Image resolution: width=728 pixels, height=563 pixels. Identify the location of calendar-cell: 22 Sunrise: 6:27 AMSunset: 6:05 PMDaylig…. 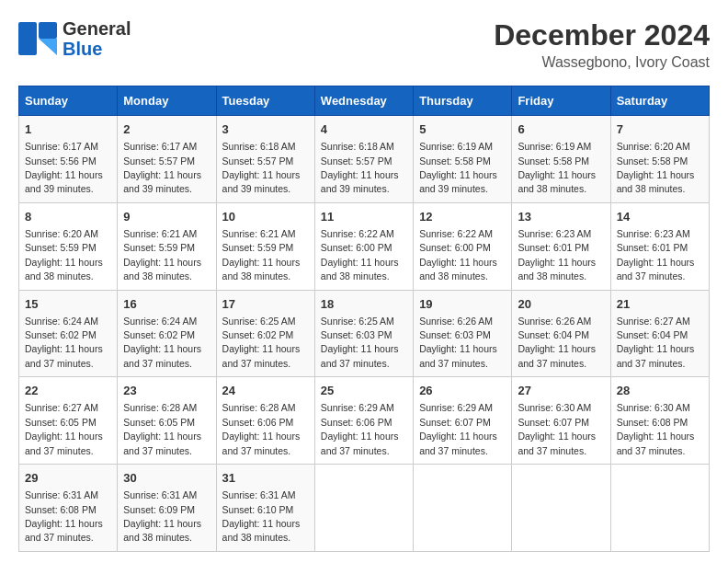
(68, 421).